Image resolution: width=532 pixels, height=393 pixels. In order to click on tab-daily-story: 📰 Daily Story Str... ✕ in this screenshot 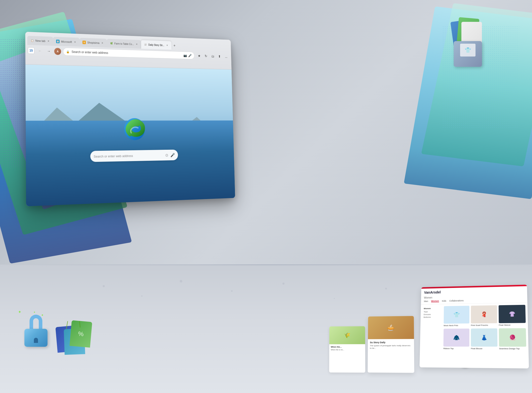, I will do `click(156, 45)`.